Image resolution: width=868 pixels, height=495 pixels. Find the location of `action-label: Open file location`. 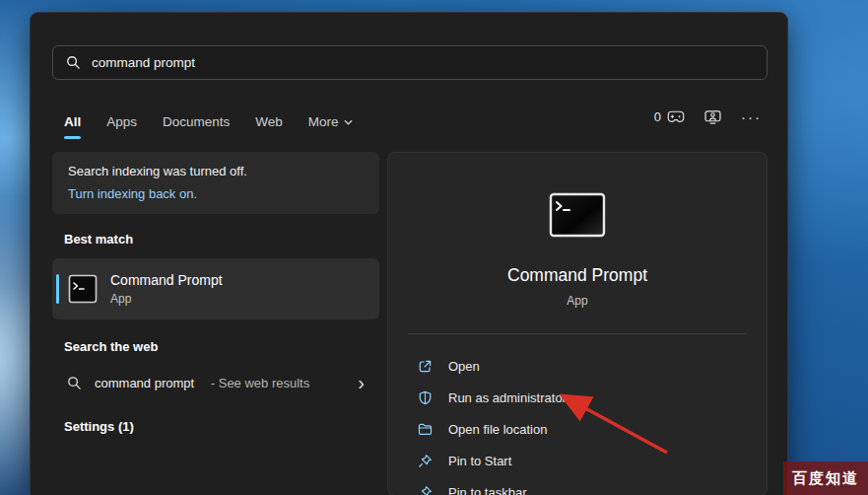

action-label: Open file location is located at coordinates (498, 430).